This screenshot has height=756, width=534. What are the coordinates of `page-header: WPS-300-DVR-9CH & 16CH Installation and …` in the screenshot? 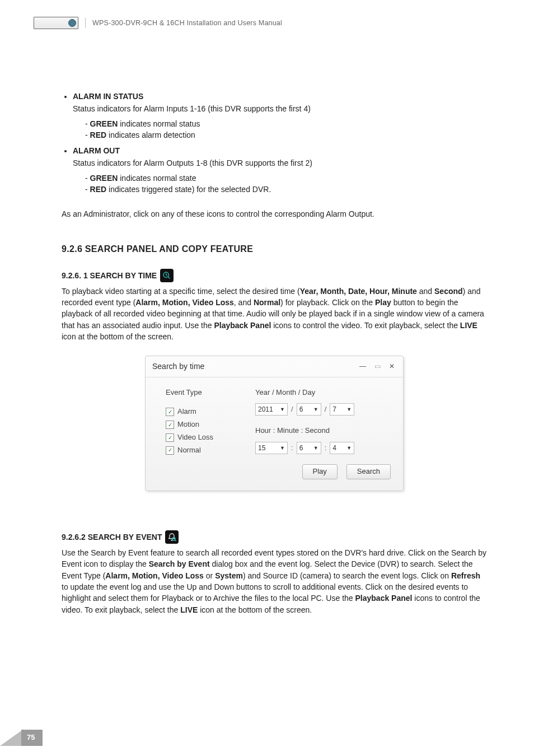 It's located at (267, 23).